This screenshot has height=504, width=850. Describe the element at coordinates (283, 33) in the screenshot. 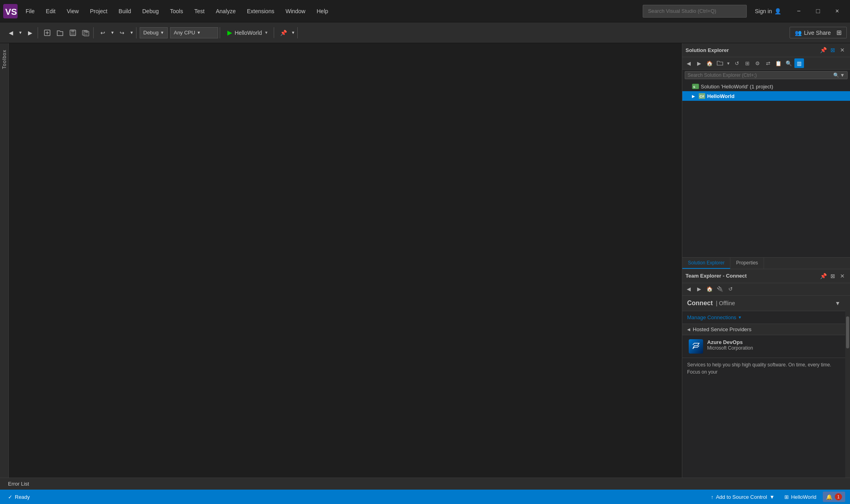

I see `pin-panel-button: 📌` at that location.